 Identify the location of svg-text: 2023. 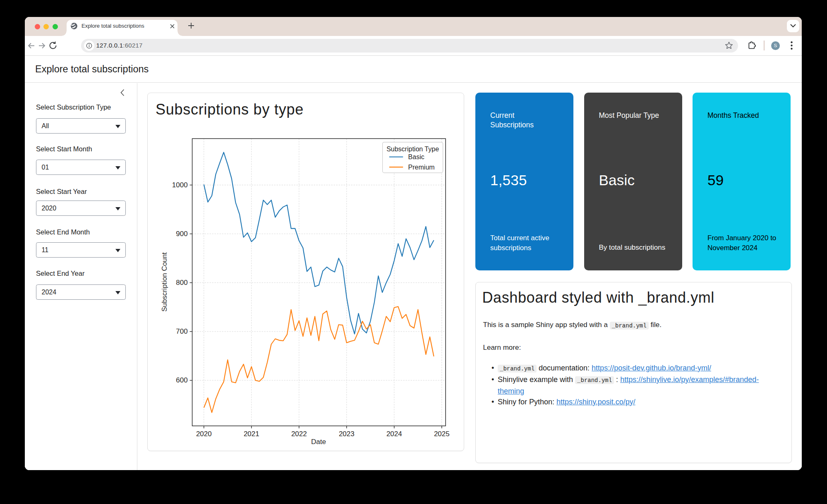
(347, 434).